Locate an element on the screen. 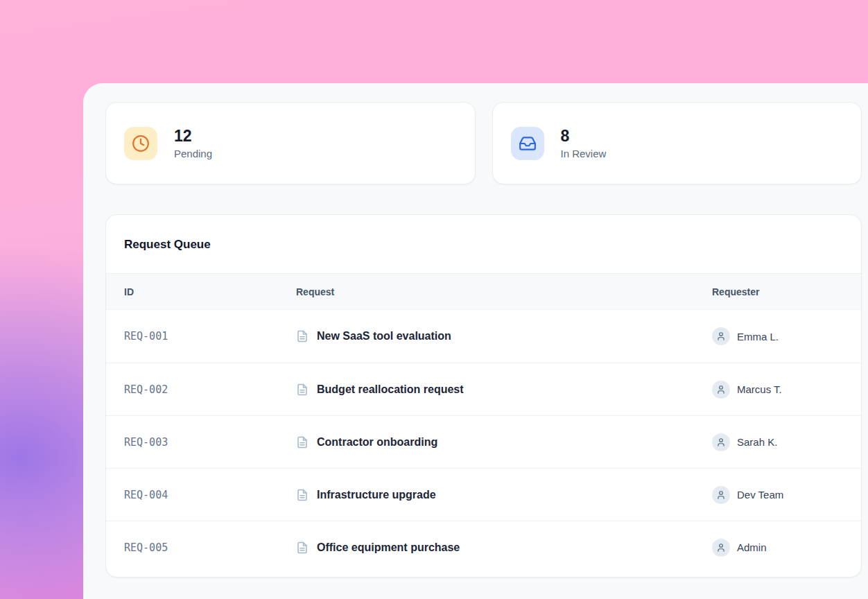 This screenshot has height=599, width=868. requester-cell: Sarah K. is located at coordinates (778, 442).